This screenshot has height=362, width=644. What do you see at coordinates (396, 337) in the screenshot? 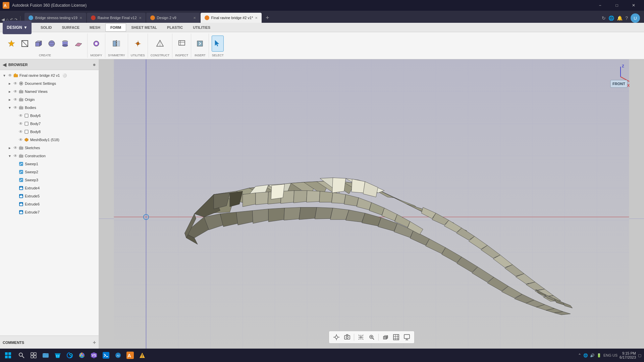
I see `grid-btn` at bounding box center [396, 337].